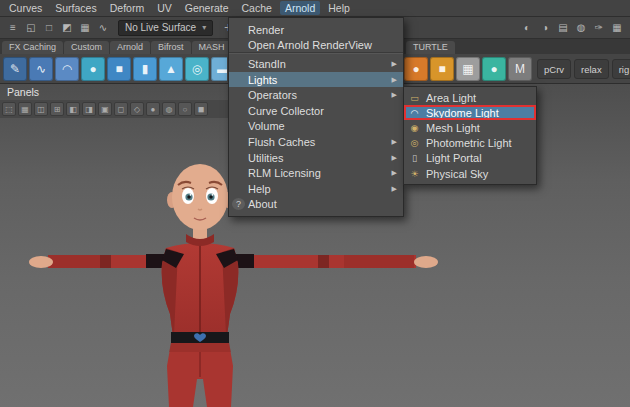  Describe the element at coordinates (572, 28) in the screenshot. I see `statusline-right-group: ◐◑▤◍✑▦` at that location.